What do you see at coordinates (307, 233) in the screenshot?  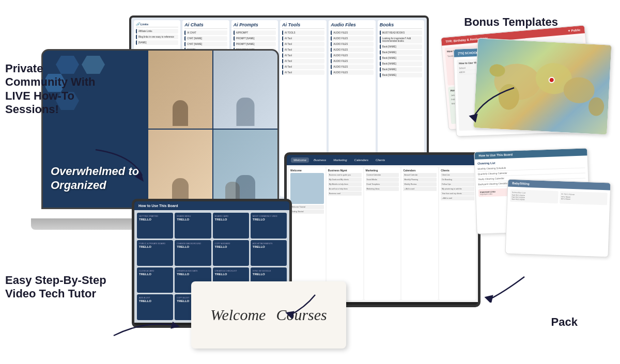 I see `marketing-col-welcome: Welcome Welcome Tutorial Getting Started` at bounding box center [307, 233].